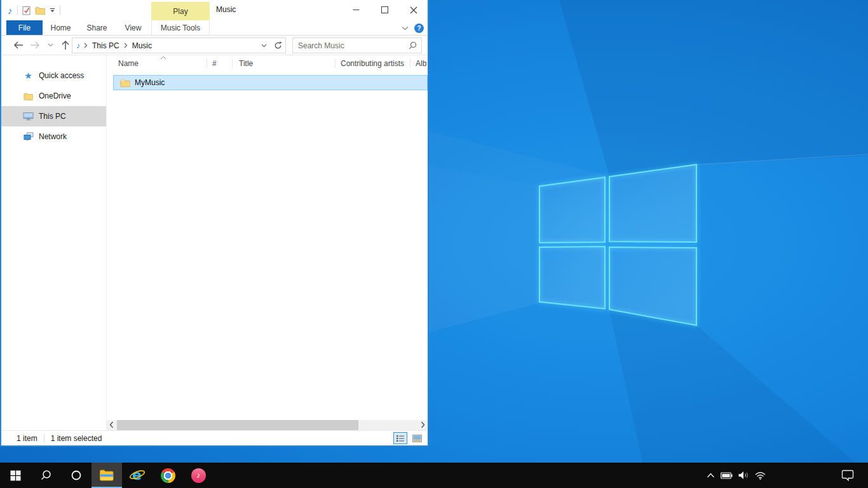 This screenshot has height=488, width=868. Describe the element at coordinates (356, 10) in the screenshot. I see `minimize-button` at that location.